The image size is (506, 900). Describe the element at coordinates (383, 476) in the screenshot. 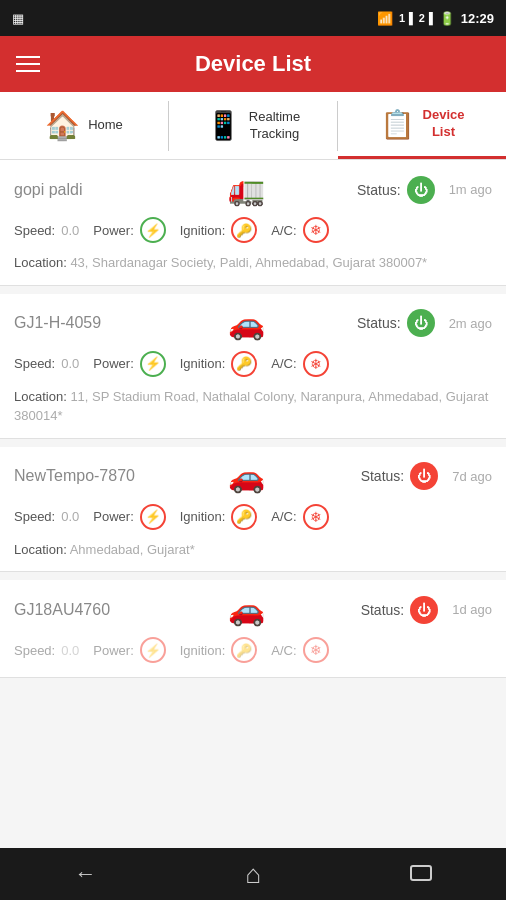

I see `status-label-2: Status:` at that location.